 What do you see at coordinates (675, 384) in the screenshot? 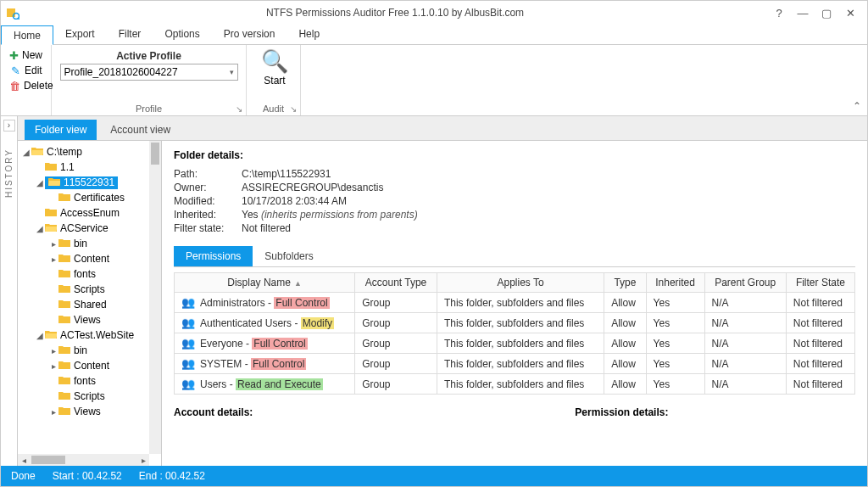
I see `row-inherited: Yes` at bounding box center [675, 384].